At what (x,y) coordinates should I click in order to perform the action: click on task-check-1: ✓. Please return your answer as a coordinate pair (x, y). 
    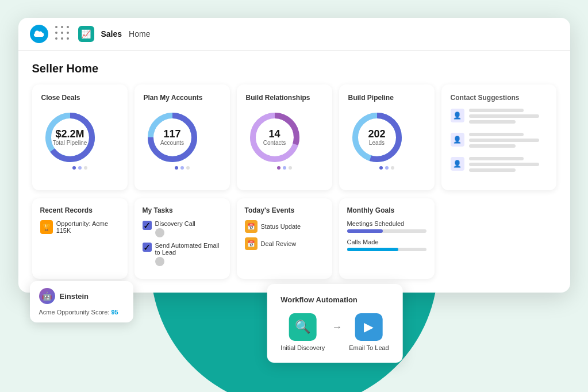
    Looking at the image, I should click on (147, 225).